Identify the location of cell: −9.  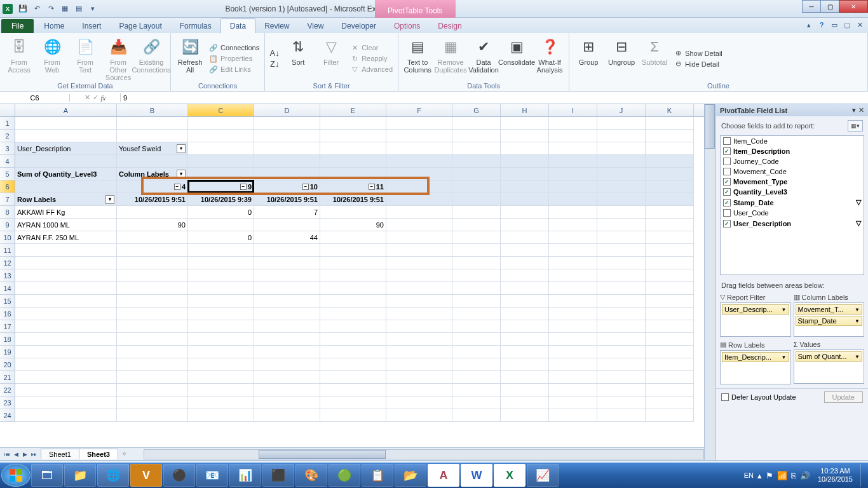
(221, 187).